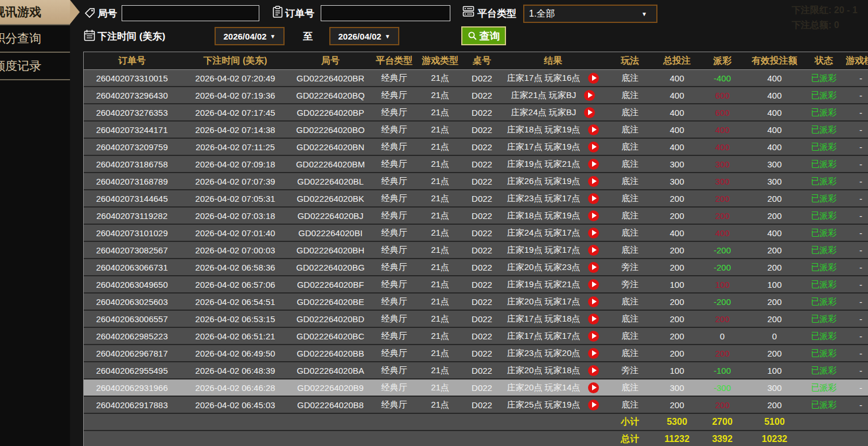  I want to click on date-from-picker: 2026/04/02 ▼, so click(250, 36).